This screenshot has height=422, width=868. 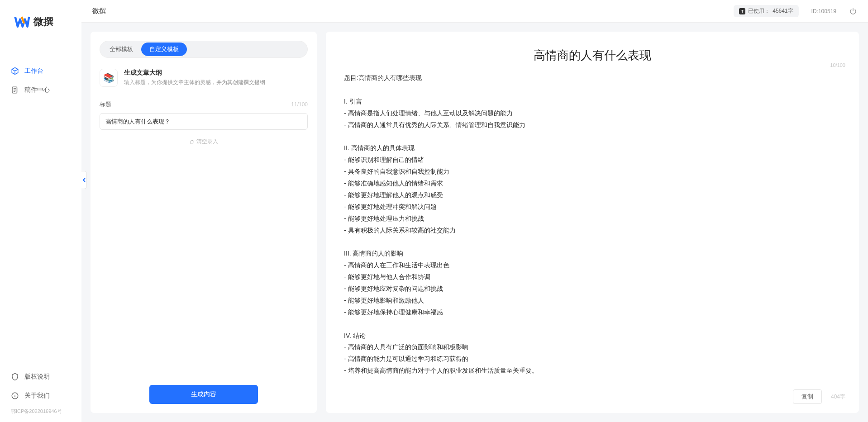 What do you see at coordinates (216, 82) in the screenshot?
I see `template-desc: 输入标题，为你提供文章主体的灵感，并为其创建撰文提纲` at bounding box center [216, 82].